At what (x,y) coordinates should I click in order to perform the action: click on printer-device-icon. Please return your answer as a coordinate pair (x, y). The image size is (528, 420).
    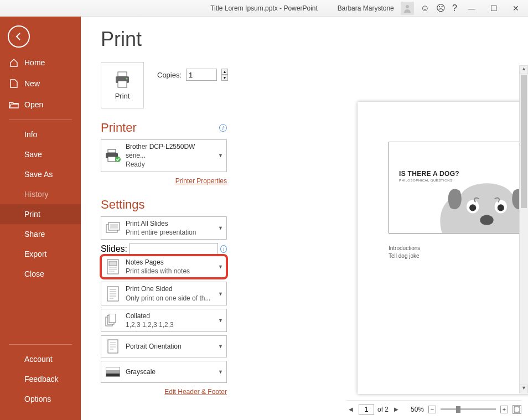
    Looking at the image, I should click on (113, 155).